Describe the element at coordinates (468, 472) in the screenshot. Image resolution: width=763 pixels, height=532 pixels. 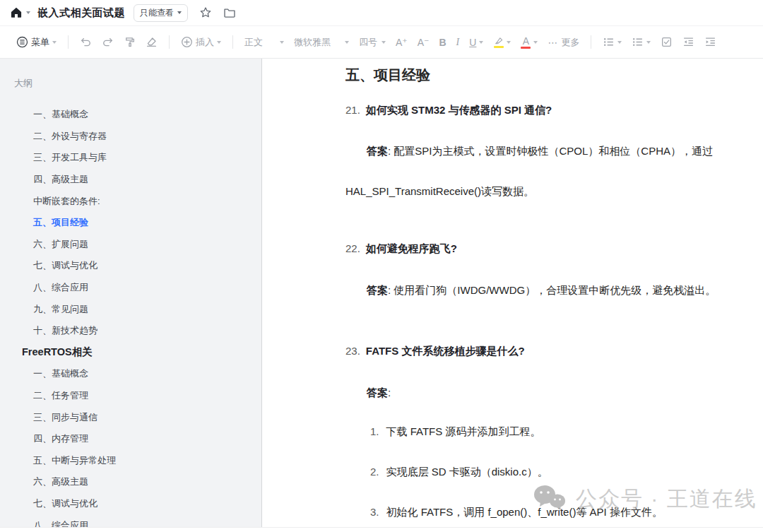
I see `step-text: 实现底层 SD 卡驱动（diskio.c）。` at that location.